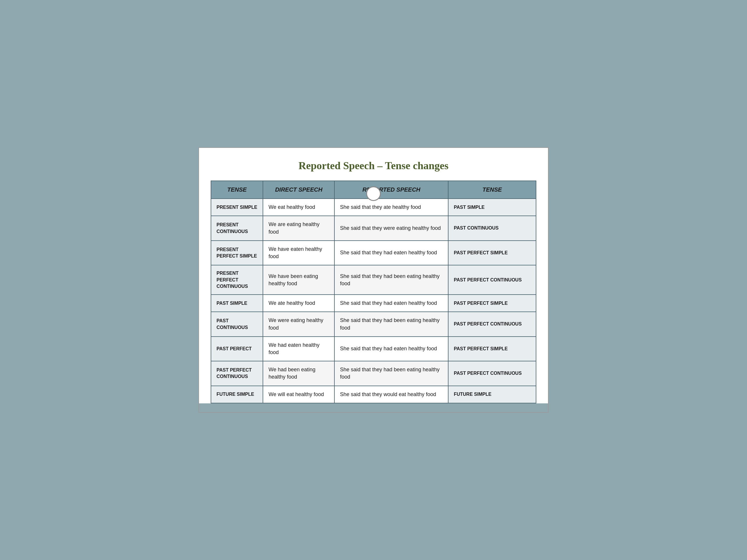 The height and width of the screenshot is (560, 747). What do you see at coordinates (237, 190) in the screenshot?
I see `header-tense: TENSE` at bounding box center [237, 190].